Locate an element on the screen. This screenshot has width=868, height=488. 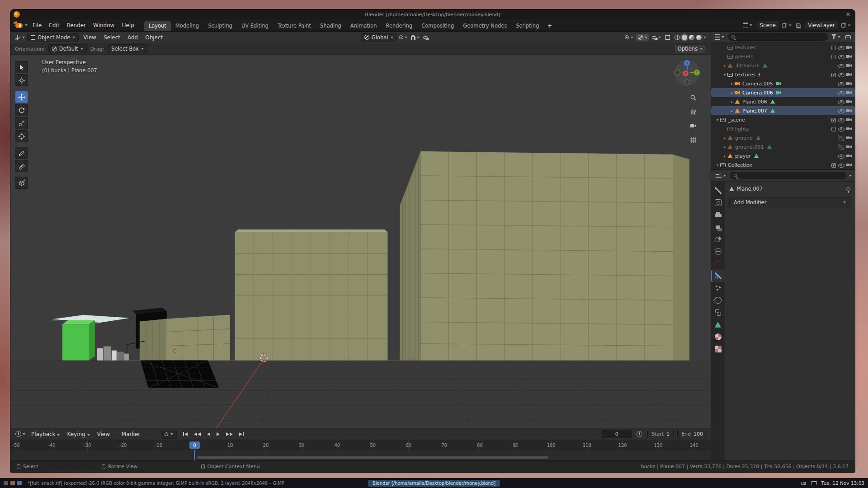
mode-selector: Object Mode is located at coordinates (53, 38).